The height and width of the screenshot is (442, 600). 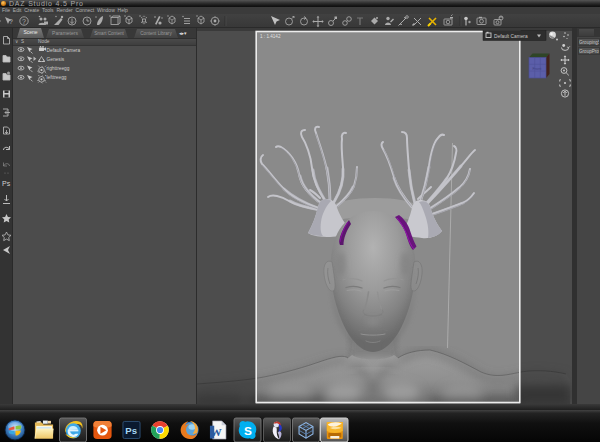 I want to click on svg-text: W, so click(x=216, y=432).